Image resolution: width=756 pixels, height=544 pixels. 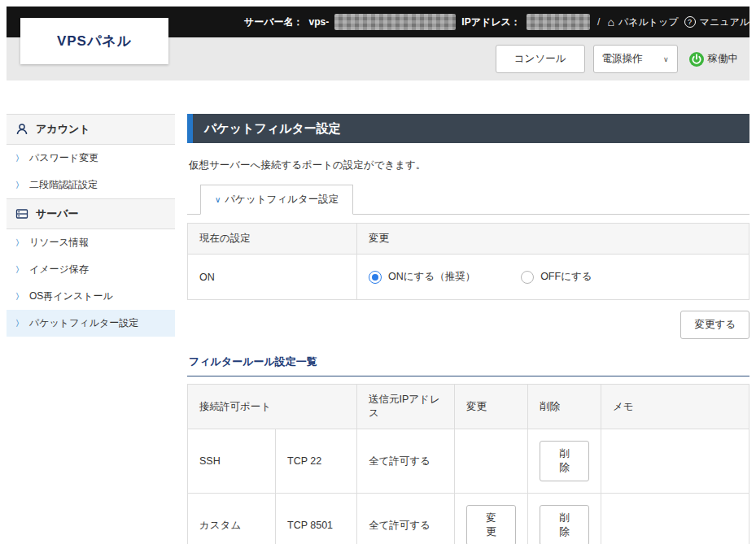 I want to click on power-menu-label: 電源操作, so click(x=623, y=59).